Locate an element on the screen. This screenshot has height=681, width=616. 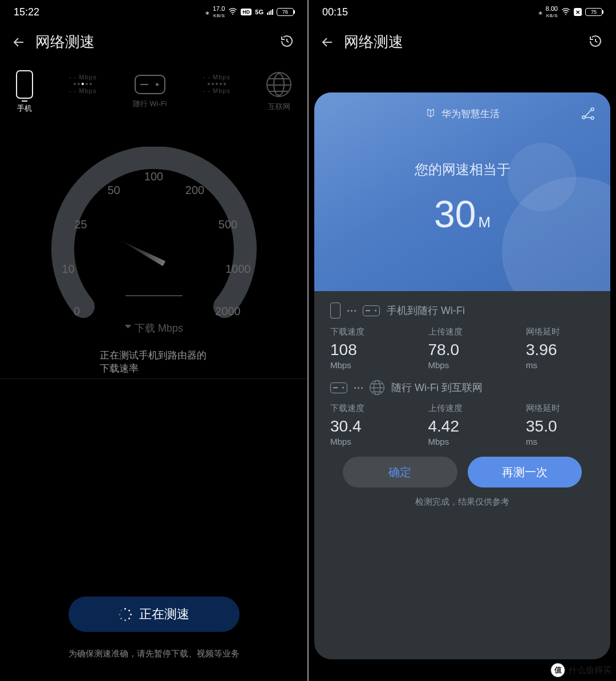
topology-diagram: 手机 - - Mbps - - Mbps 随行 Wi-Fi - - Mbps -… is located at coordinates (154, 90).